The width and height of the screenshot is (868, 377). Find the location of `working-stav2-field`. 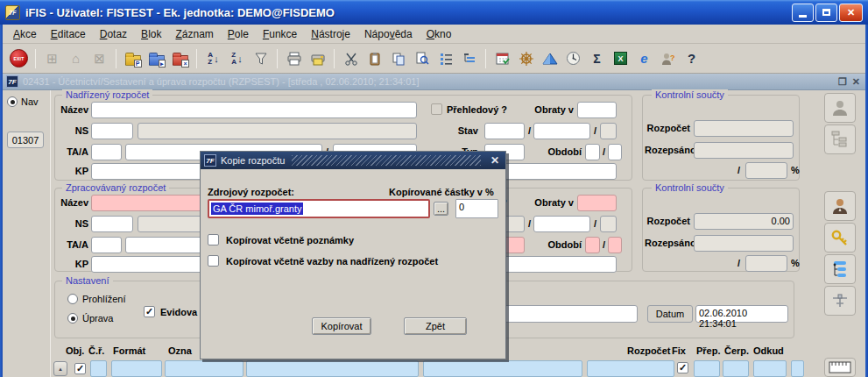

working-stav2-field is located at coordinates (562, 224).